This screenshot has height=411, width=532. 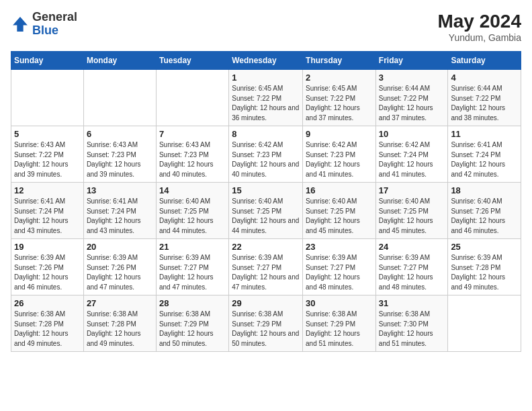 What do you see at coordinates (120, 60) in the screenshot?
I see `weekday-header-monday: Monday` at bounding box center [120, 60].